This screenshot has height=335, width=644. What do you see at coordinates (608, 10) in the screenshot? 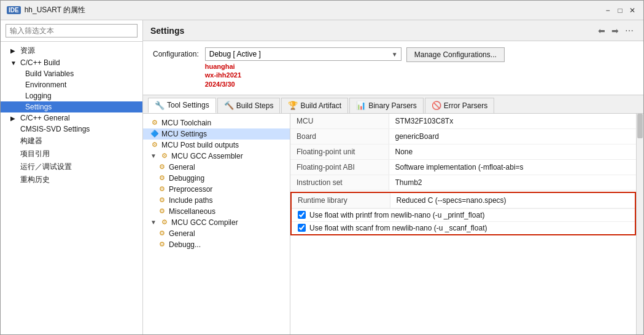
I see `minimize-button: −` at bounding box center [608, 10].